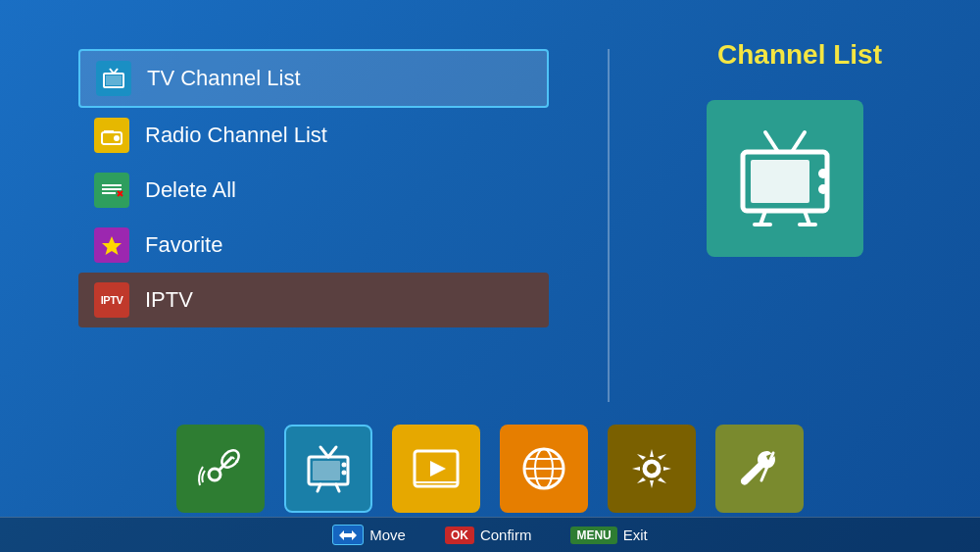 This screenshot has height=552, width=980. What do you see at coordinates (635, 535) in the screenshot?
I see `exit-label: Exit` at bounding box center [635, 535].